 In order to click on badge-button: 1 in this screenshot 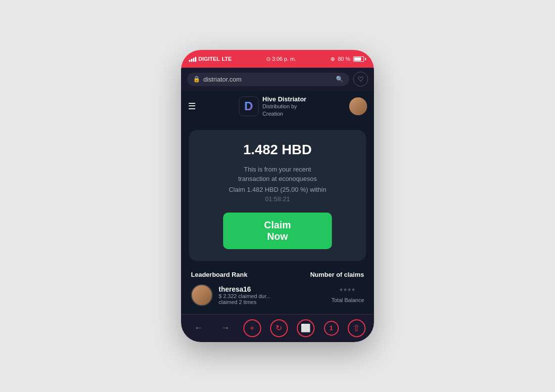, I will do `click(331, 328)`.